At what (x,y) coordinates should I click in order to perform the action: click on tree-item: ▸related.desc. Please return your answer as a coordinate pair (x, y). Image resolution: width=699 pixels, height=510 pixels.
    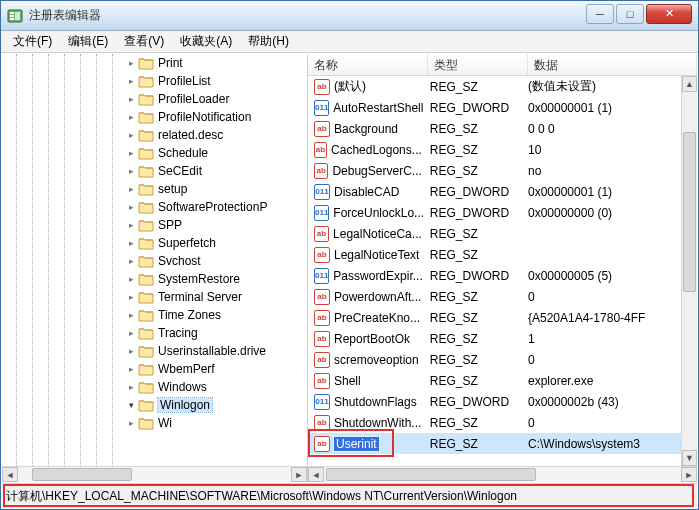
    Looking at the image, I should click on (154, 135).